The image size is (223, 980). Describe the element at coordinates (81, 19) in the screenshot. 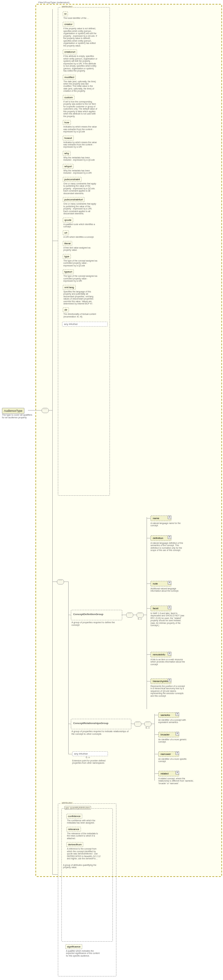

I see `attr-desc: The local identifier of the …` at that location.